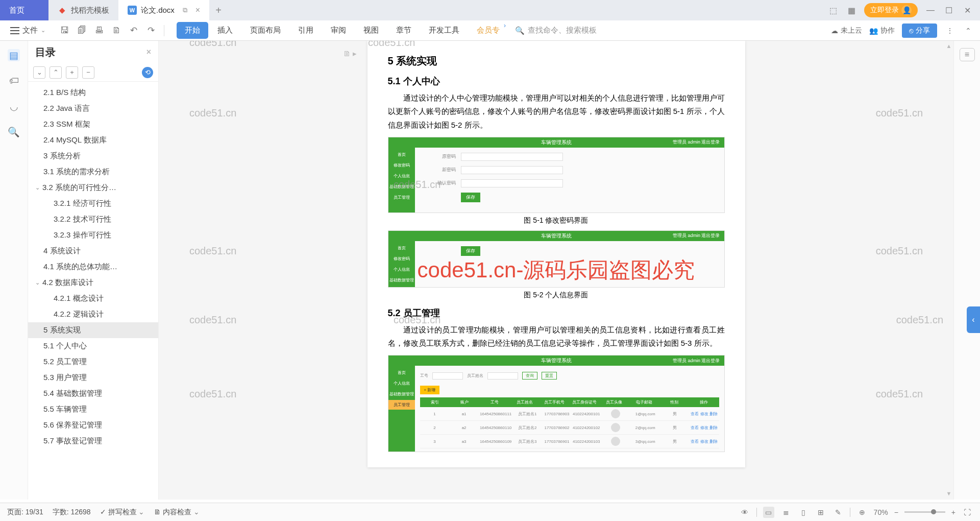 This screenshot has width=980, height=521. What do you see at coordinates (93, 441) in the screenshot?
I see `outline-item: 5.7 事故登记管理` at bounding box center [93, 441].